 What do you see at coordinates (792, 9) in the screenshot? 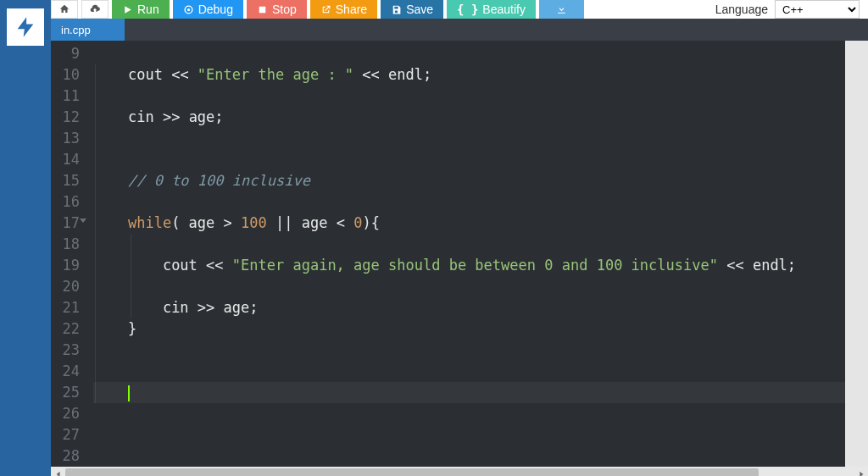
I see `language-group: Language C++` at bounding box center [792, 9].